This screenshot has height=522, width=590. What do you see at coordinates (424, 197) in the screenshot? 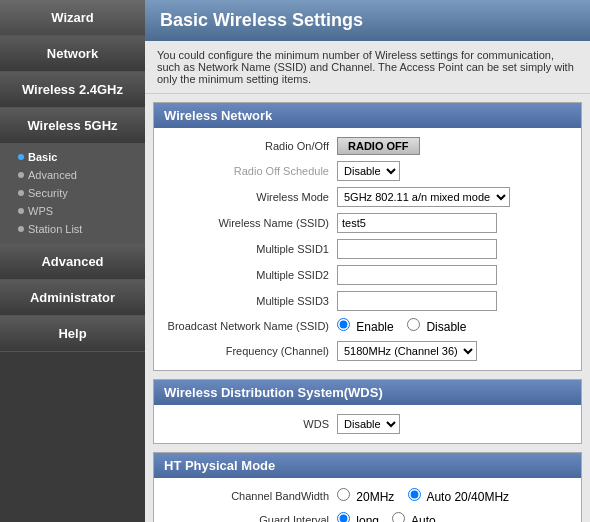
I see `wireless-mode-select: 5GHz 802.11 a/n mixed mode` at bounding box center [424, 197].